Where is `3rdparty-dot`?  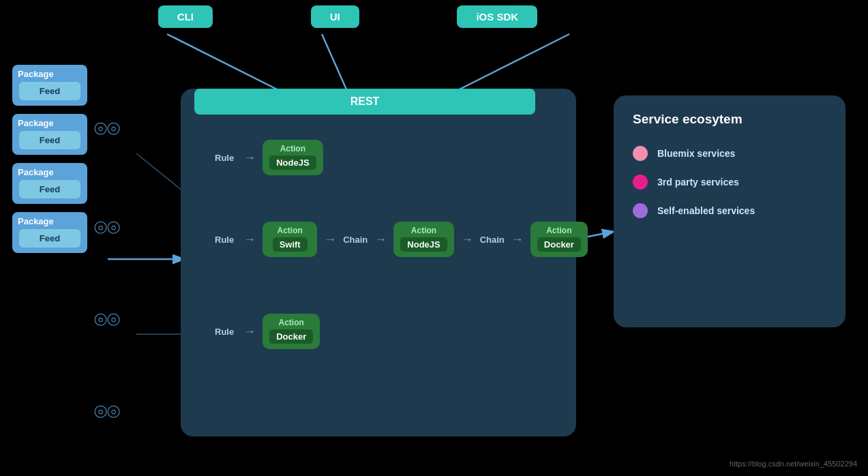
3rdparty-dot is located at coordinates (640, 182).